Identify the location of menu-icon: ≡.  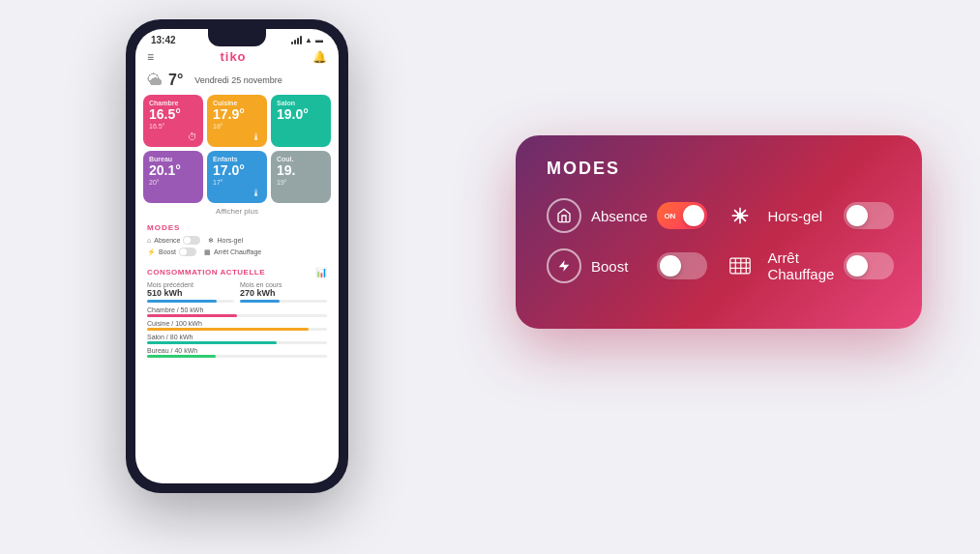
(151, 57).